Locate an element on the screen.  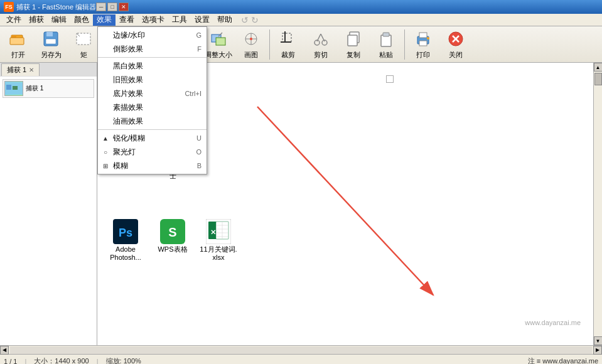
tab-close-icon: ✕ is located at coordinates (31, 70).